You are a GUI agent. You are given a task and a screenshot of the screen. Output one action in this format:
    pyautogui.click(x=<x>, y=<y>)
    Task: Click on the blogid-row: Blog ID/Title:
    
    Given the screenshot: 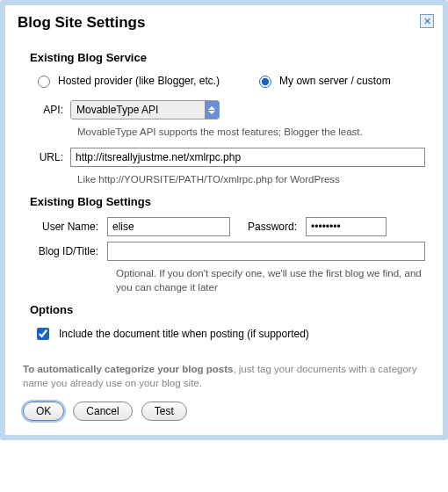 What is the action you would take?
    pyautogui.click(x=228, y=251)
    